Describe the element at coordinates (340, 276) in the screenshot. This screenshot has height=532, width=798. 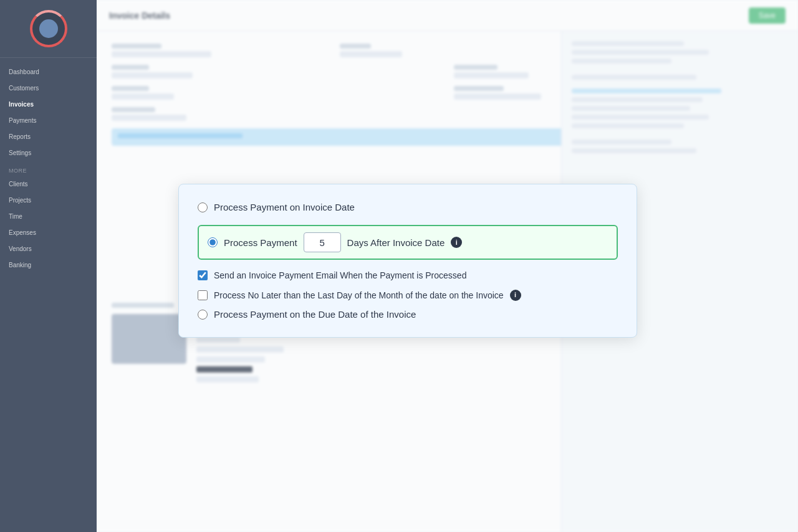
I see `checkbox1-label: Send an Invoice Payment Email When the P…` at that location.